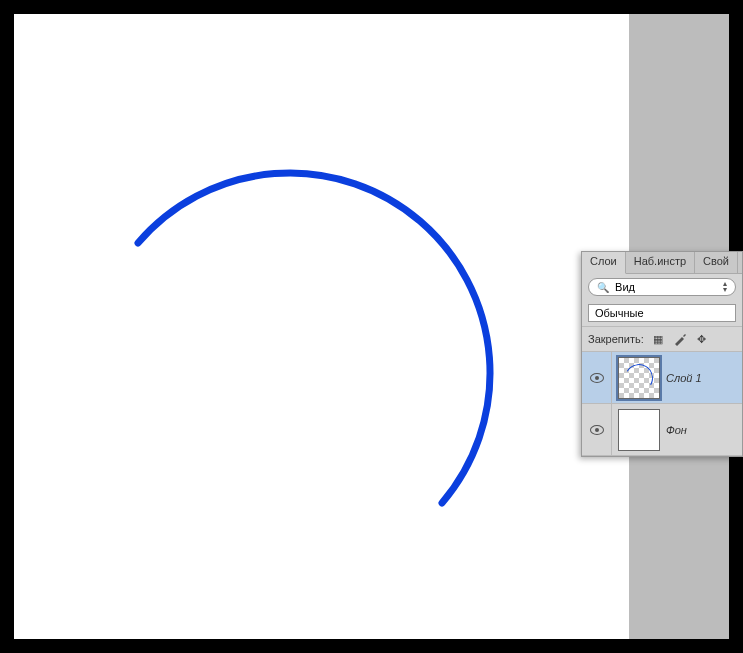  What do you see at coordinates (680, 339) in the screenshot?
I see `lock-brush-icon` at bounding box center [680, 339].